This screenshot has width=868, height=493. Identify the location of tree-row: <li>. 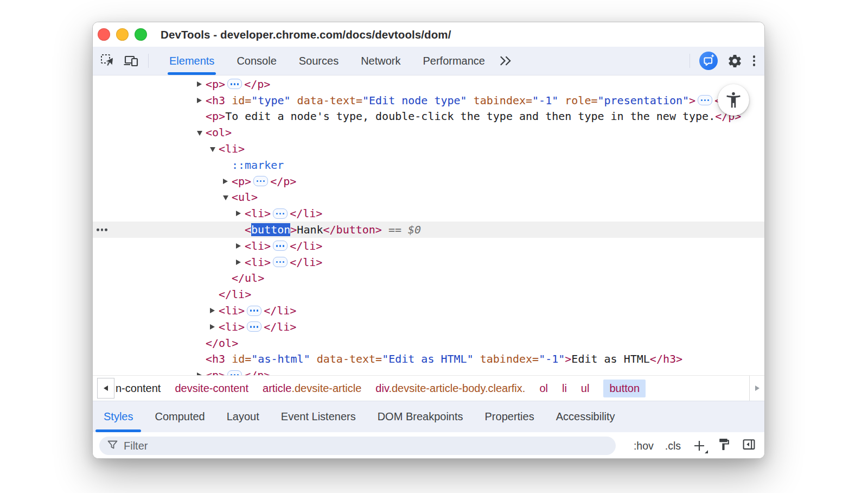
(429, 149).